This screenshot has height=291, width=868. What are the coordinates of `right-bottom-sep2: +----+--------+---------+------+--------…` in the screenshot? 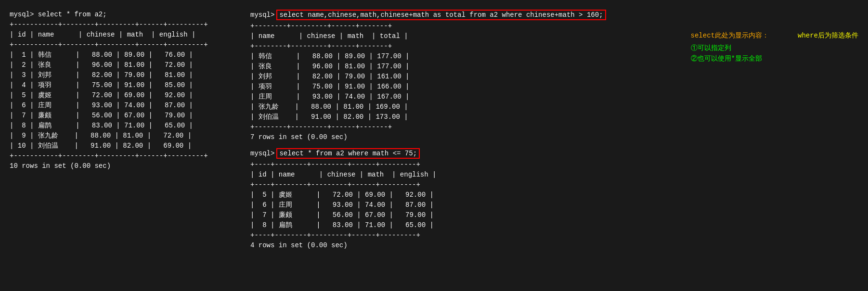 It's located at (463, 185).